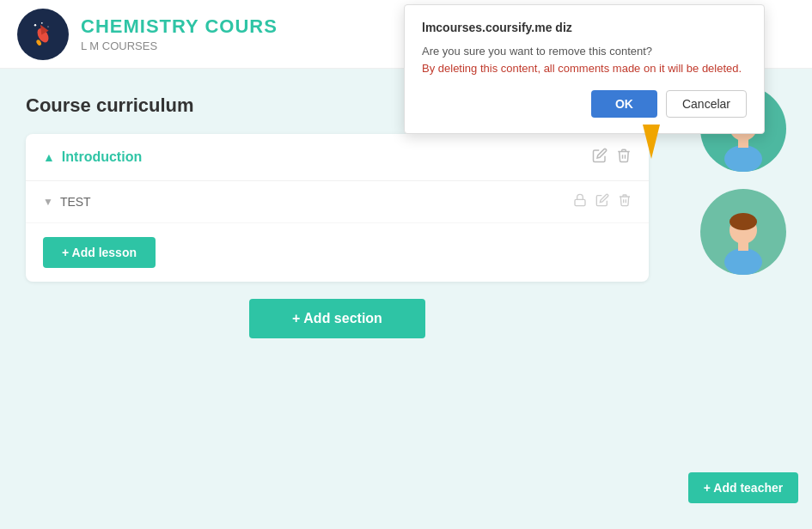 The width and height of the screenshot is (812, 529). Describe the element at coordinates (584, 69) in the screenshot. I see `confirm-dialog: lmcourses.coursify.me diz Are you sure y…` at that location.